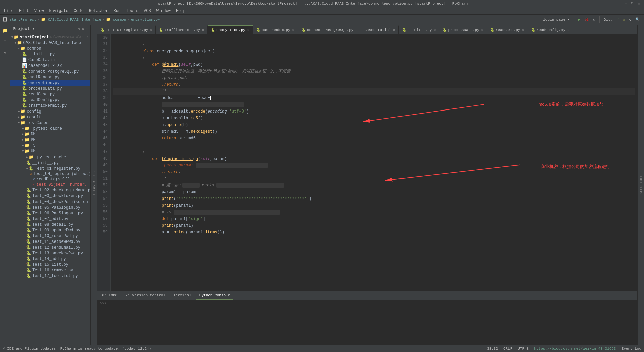 Image resolution: width=644 pixels, height=352 pixels. I want to click on bottom-tab-vcs: 9: Version Control, so click(146, 296).